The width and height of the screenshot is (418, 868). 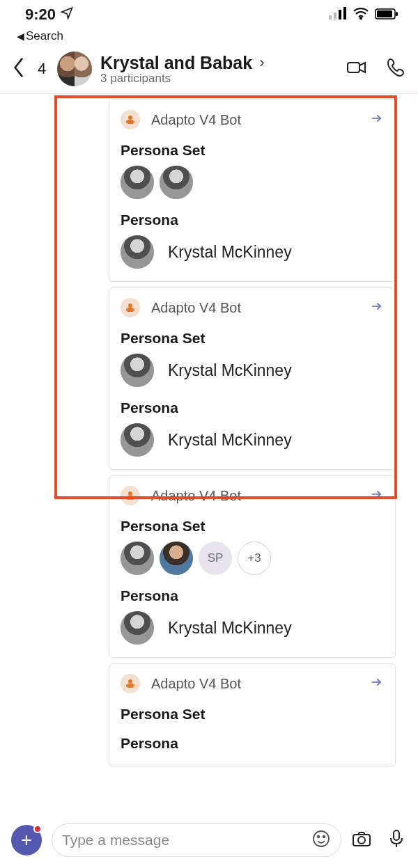 I want to click on bot-card: Adapto V4 Bot Persona Set Persona, so click(x=252, y=715).